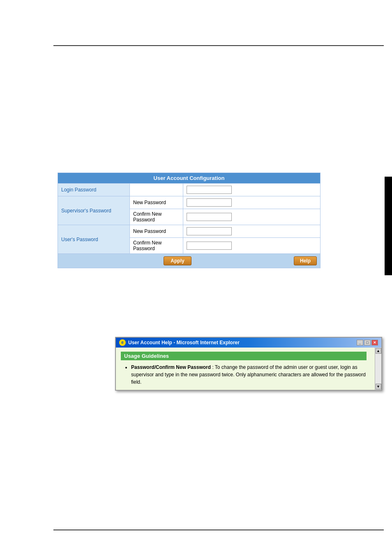 Image resolution: width=392 pixels, height=555 pixels. I want to click on top-divider, so click(219, 46).